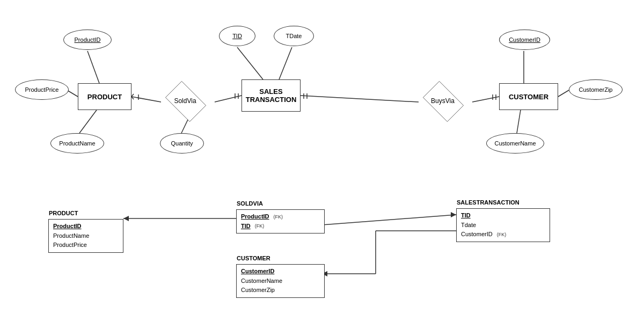  I want to click on schema-row: CustomerID (FK), so click(503, 235).